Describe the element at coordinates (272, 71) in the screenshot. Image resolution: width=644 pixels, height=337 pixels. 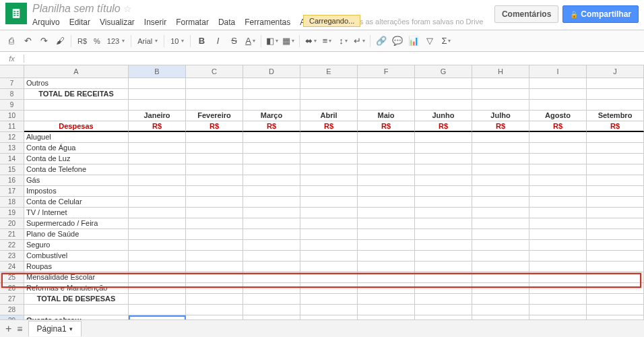
I see `col-header-d: D` at that location.